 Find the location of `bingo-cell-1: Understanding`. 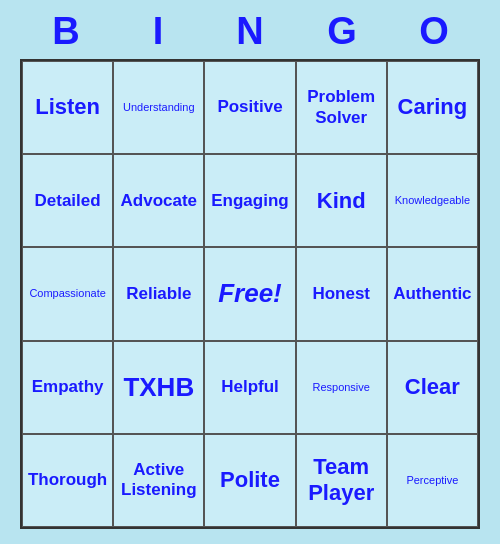

bingo-cell-1: Understanding is located at coordinates (158, 108).